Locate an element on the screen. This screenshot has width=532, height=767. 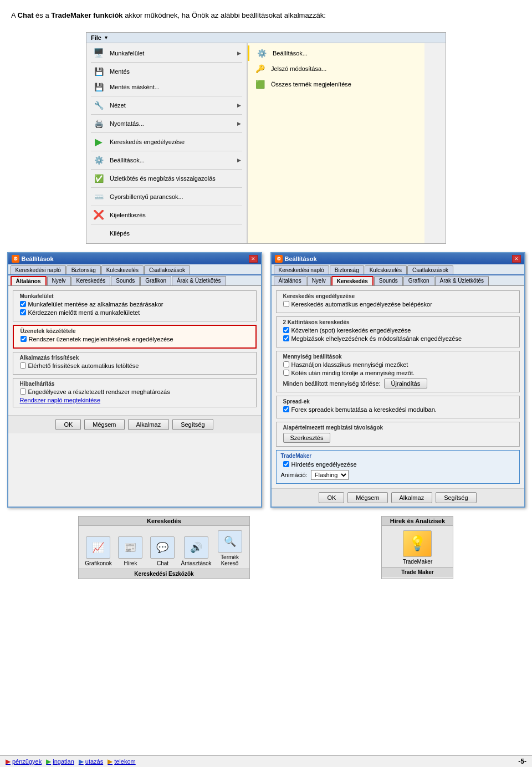
checkbox-torles-label: Kötés után mindig törölje a mennyiség me… is located at coordinates (354, 373).